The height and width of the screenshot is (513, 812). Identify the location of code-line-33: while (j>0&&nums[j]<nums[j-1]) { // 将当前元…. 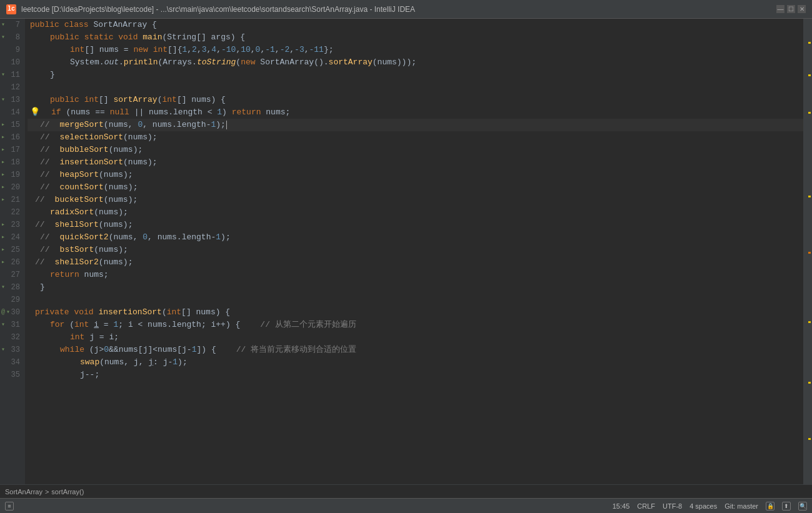
(415, 350).